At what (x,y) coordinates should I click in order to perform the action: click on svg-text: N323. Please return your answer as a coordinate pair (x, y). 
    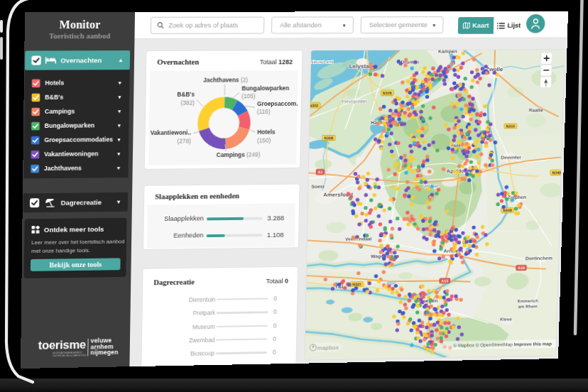
    Looking at the image, I should click on (356, 284).